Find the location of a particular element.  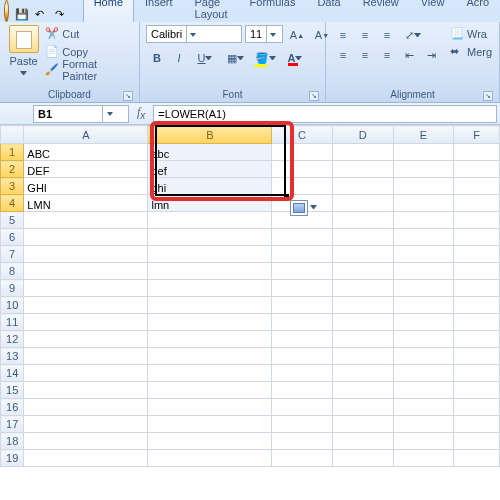

cell-F4 is located at coordinates (477, 204).